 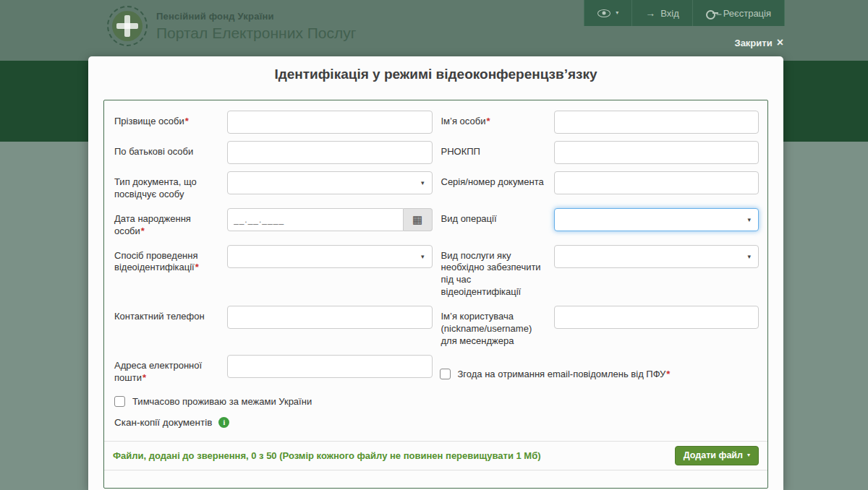 What do you see at coordinates (163, 422) in the screenshot?
I see `scan-copies-label: Скан-копії документів` at bounding box center [163, 422].